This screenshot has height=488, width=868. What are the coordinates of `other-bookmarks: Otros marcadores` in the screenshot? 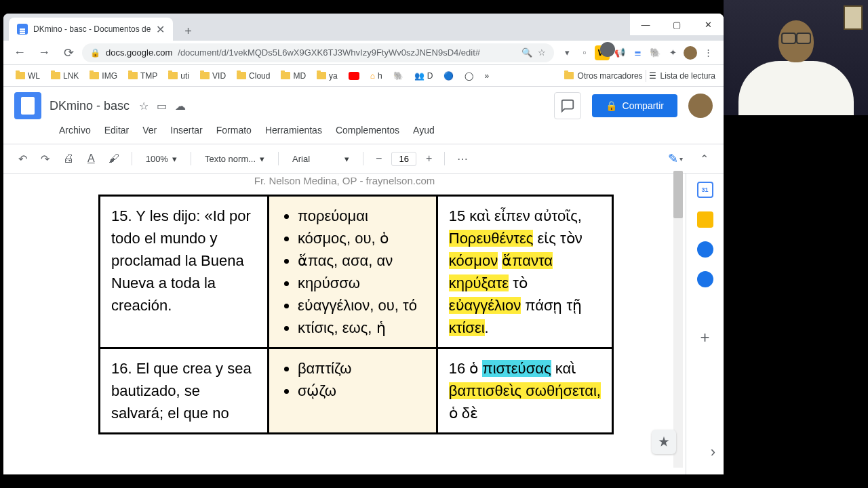 It's located at (604, 76).